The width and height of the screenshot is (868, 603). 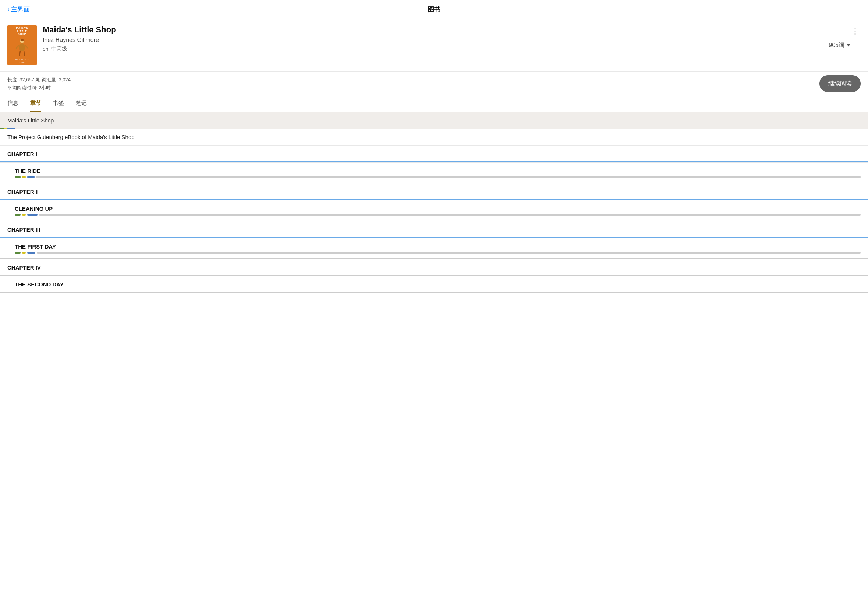 What do you see at coordinates (45, 49) in the screenshot?
I see `book-language: en` at bounding box center [45, 49].